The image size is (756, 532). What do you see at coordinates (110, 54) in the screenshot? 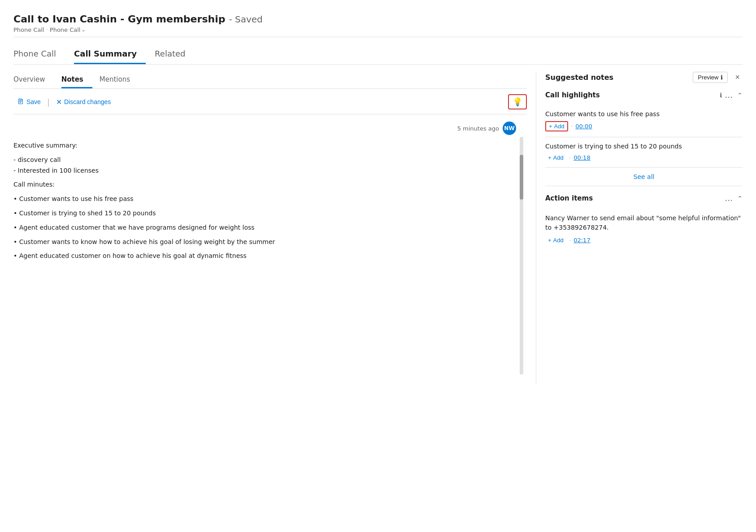
I see `tab-call-summary: Call Summary` at bounding box center [110, 54].